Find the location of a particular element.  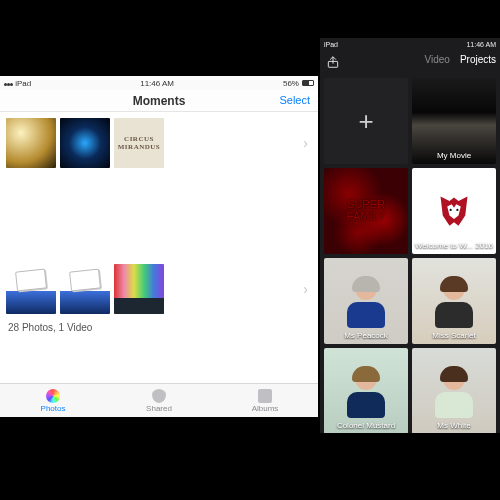

cloud-icon is located at coordinates (159, 396).